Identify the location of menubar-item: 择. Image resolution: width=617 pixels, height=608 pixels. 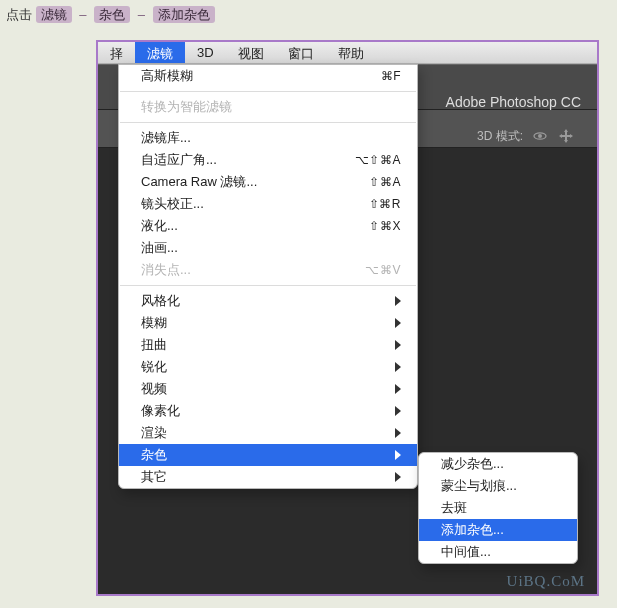
(116, 52).